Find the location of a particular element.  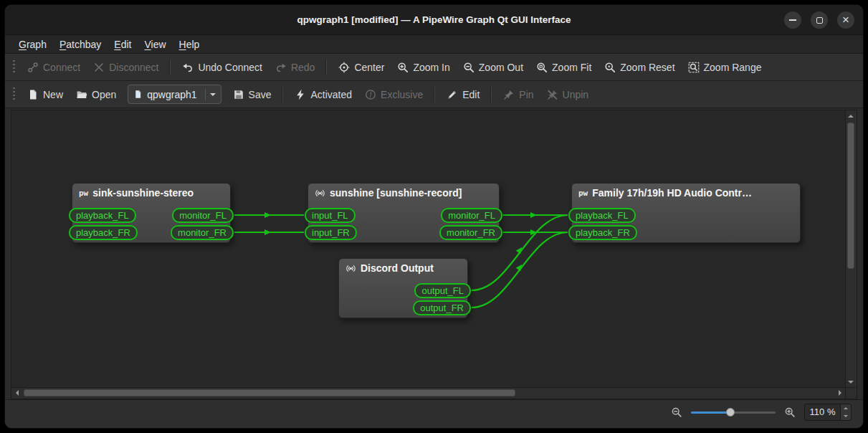

new-button: New is located at coordinates (45, 95).